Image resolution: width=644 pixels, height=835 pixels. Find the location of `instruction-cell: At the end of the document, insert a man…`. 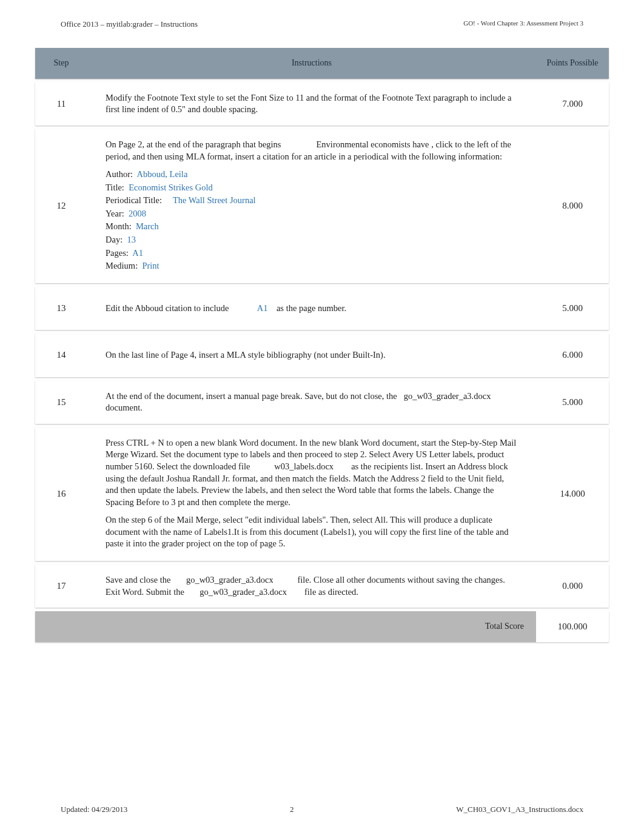

instruction-cell: At the end of the document, insert a man… is located at coordinates (312, 403).